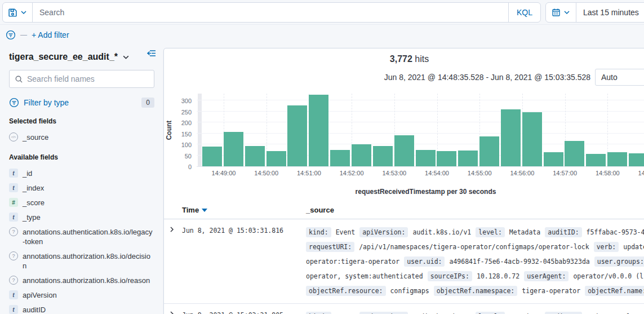 This screenshot has width=644, height=314. Describe the element at coordinates (606, 247) in the screenshot. I see `field-key-pill: verb:` at that location.